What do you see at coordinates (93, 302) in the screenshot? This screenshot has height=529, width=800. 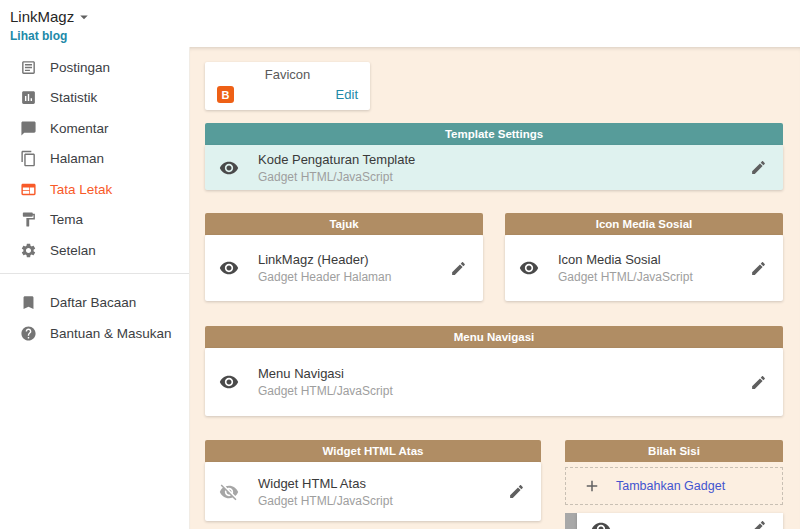 I see `sidebar-item-label: Daftar Bacaan` at bounding box center [93, 302].